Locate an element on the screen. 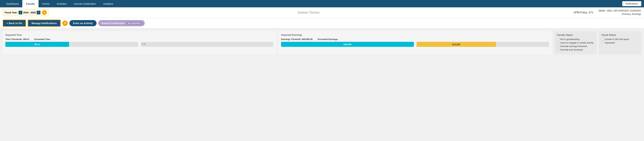 This screenshot has width=644, height=141. earnings-threshold-label: Earnings Threhold: $40,000.00 is located at coordinates (297, 39).